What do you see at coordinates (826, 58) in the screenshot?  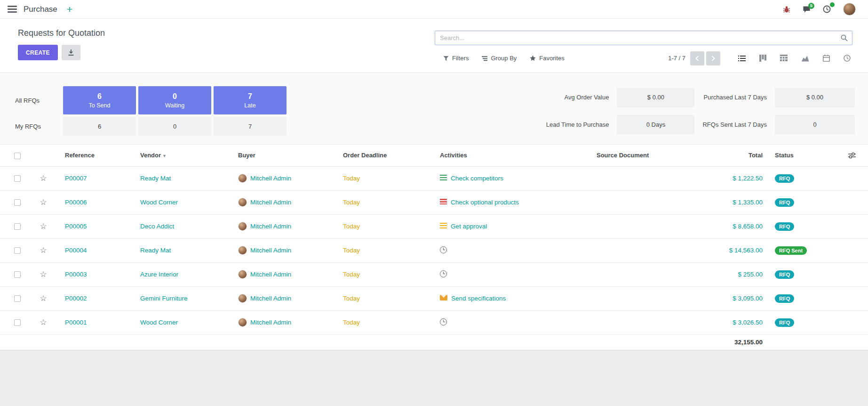 I see `calendar-view-icon` at bounding box center [826, 58].